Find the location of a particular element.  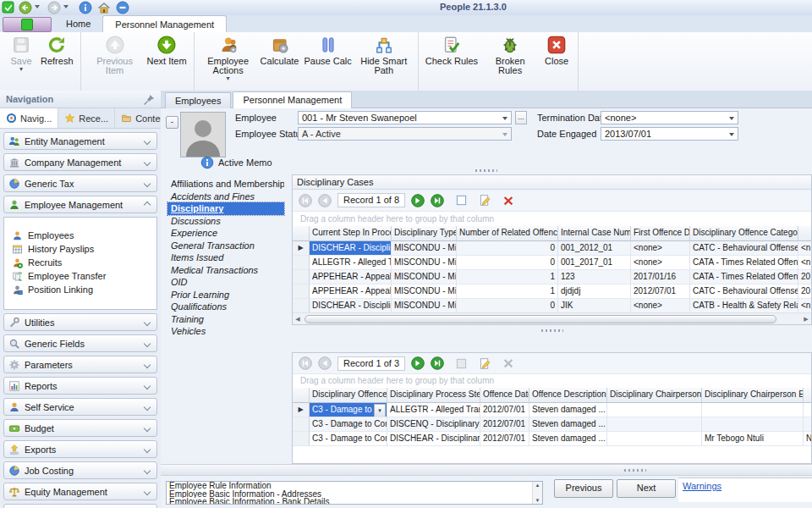

employee-combobox: 001 - Mr Steven Swanepoel is located at coordinates (404, 118).